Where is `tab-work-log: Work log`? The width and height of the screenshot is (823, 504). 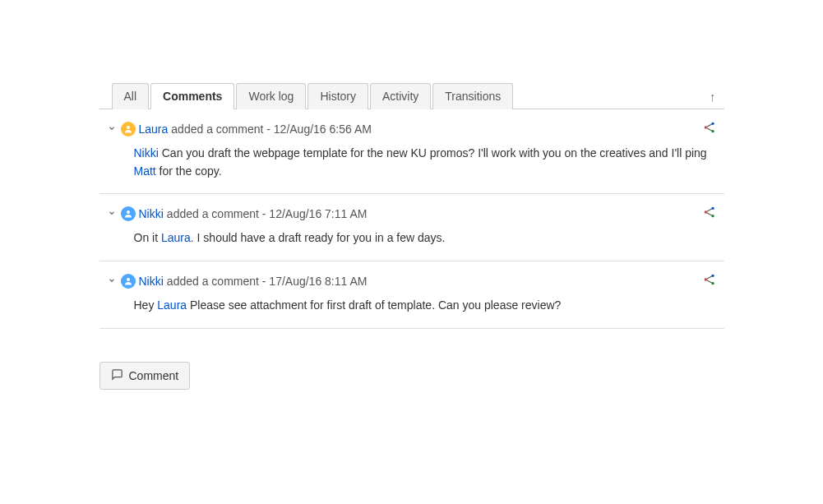 tab-work-log: Work log is located at coordinates (271, 96).